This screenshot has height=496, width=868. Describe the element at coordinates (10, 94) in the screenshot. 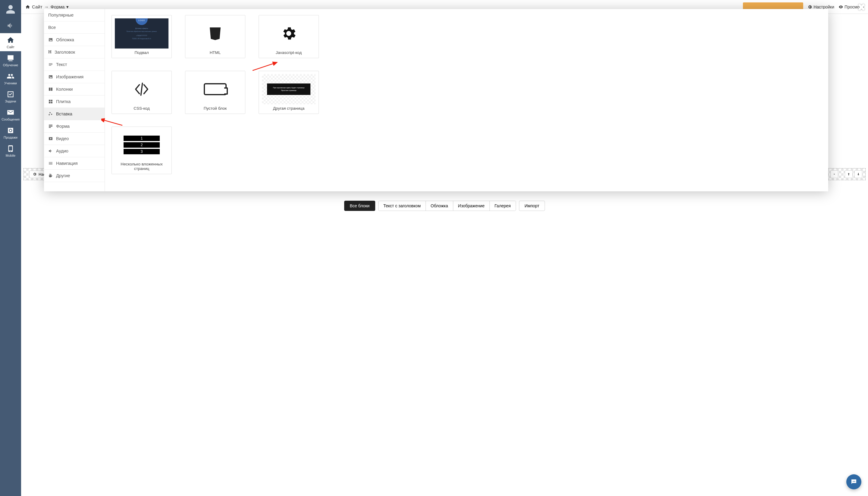

I see `check-icon` at that location.